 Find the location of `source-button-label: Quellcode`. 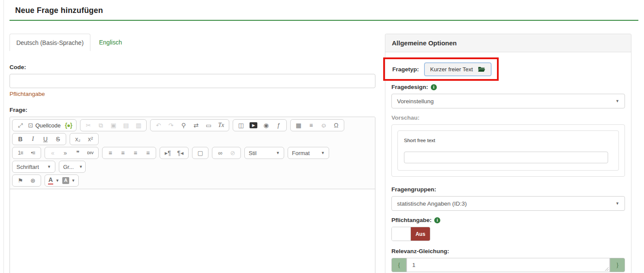

source-button-label: Quellcode is located at coordinates (48, 125).